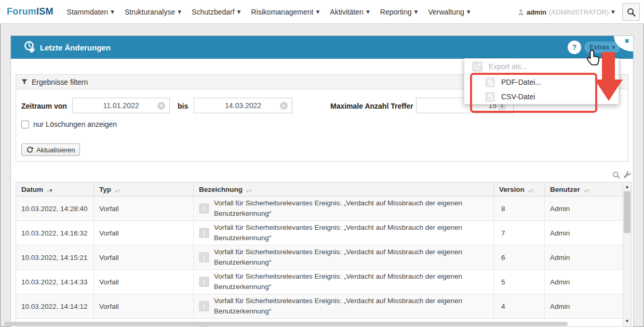  I want to click on scroll-down-icon: ▼, so click(627, 321).